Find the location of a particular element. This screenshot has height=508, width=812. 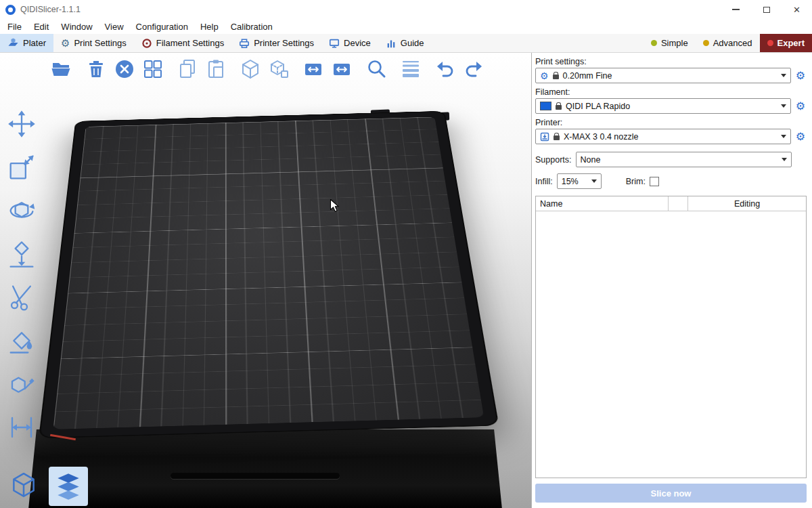

menu-calibration: Calibration is located at coordinates (252, 27).